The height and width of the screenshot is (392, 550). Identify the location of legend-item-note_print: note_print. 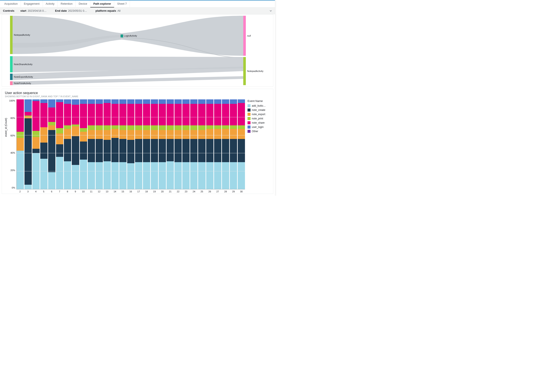
(259, 119).